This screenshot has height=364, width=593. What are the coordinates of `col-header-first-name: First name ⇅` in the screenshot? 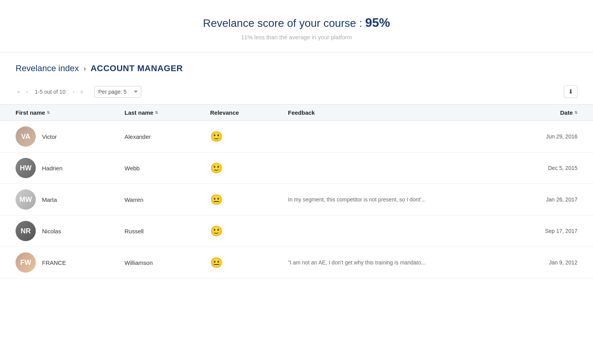 It's located at (70, 113).